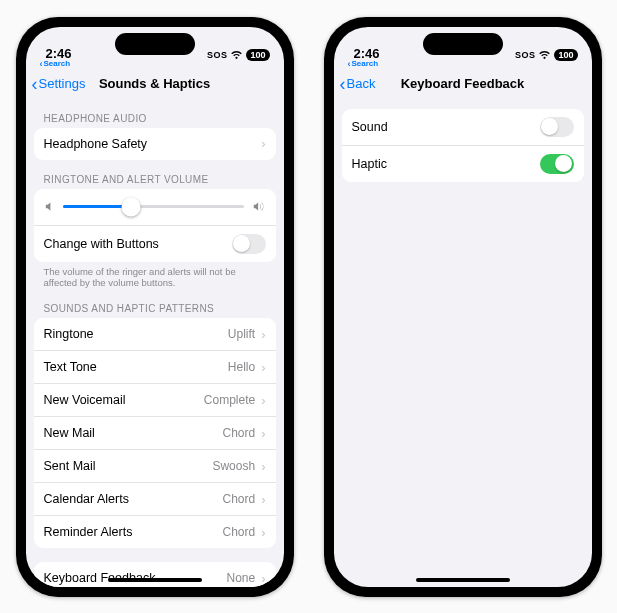 The image size is (617, 613). I want to click on footer-change-note: The volume of the ringer and alerts will…, so click(155, 276).